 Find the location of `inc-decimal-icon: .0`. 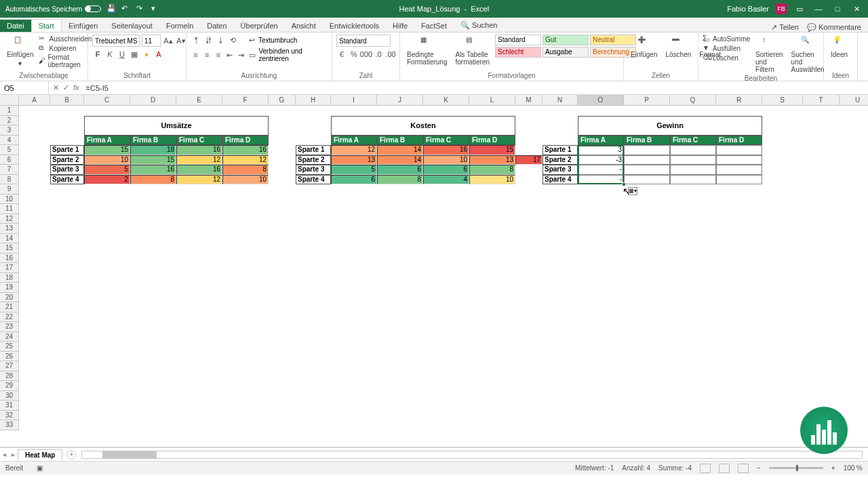

inc-decimal-icon: .0 is located at coordinates (378, 54).